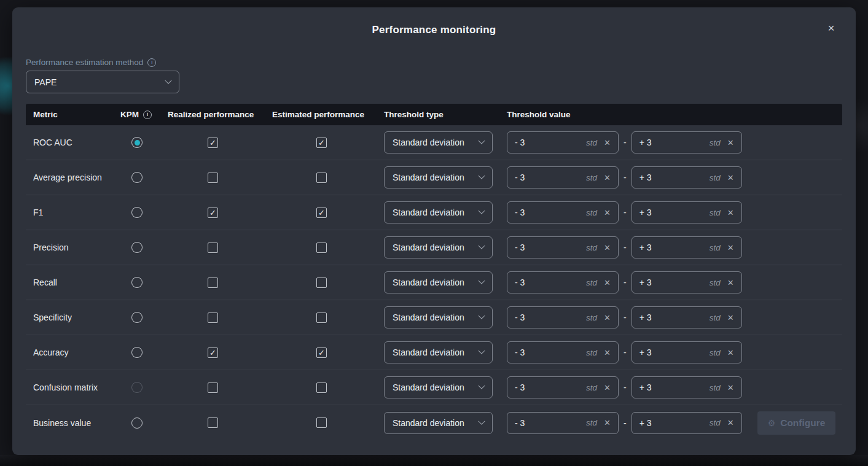 The width and height of the screenshot is (868, 466). Describe the element at coordinates (73, 352) in the screenshot. I see `metric-label: Accuracy` at that location.